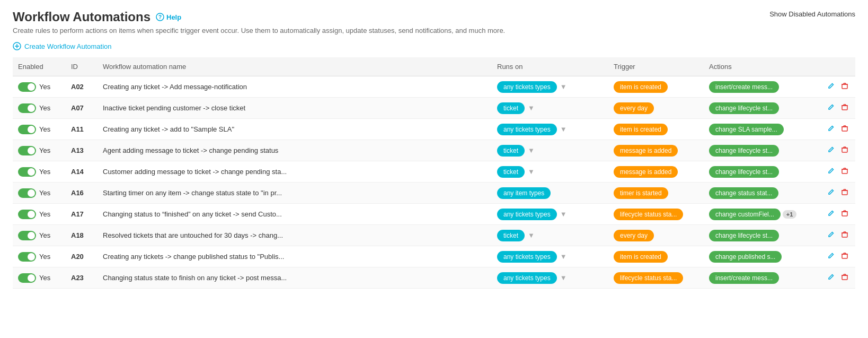 The height and width of the screenshot is (338, 868). What do you see at coordinates (82, 193) in the screenshot?
I see `automation-id: A16` at bounding box center [82, 193].